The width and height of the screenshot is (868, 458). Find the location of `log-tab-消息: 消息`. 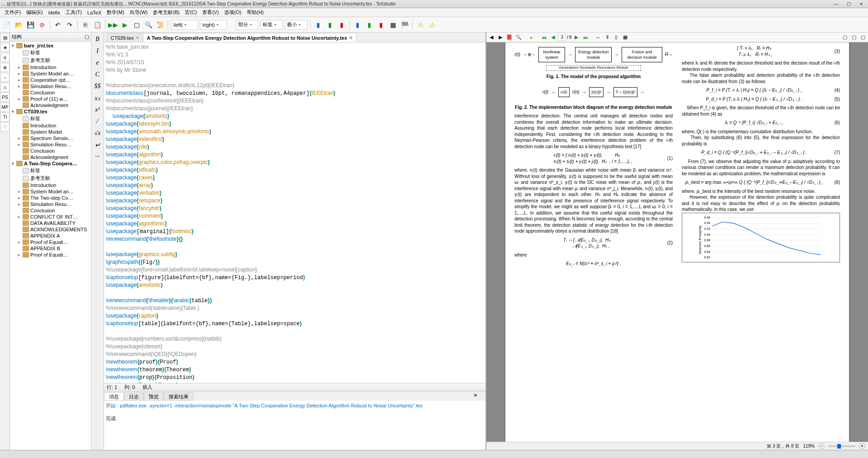

log-tab-消息: 消息 is located at coordinates (114, 397).